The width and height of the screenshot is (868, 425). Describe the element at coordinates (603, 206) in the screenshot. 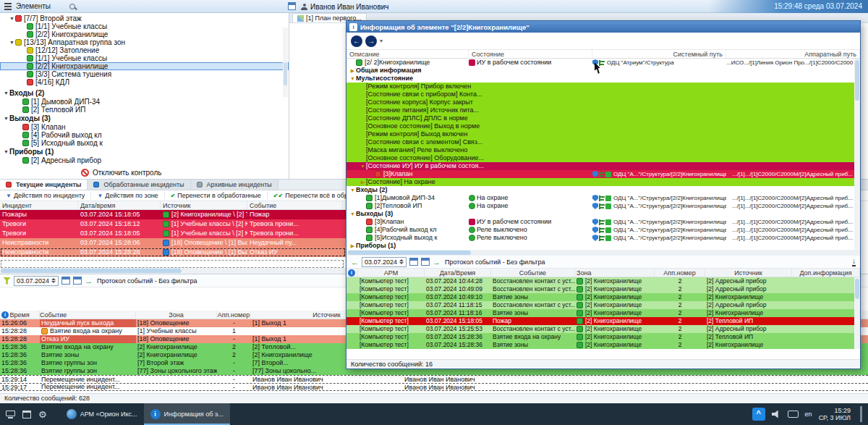

I see `element-row: [2]Тепловой ИП На охране ОДЦ "А..."/Стру…` at that location.